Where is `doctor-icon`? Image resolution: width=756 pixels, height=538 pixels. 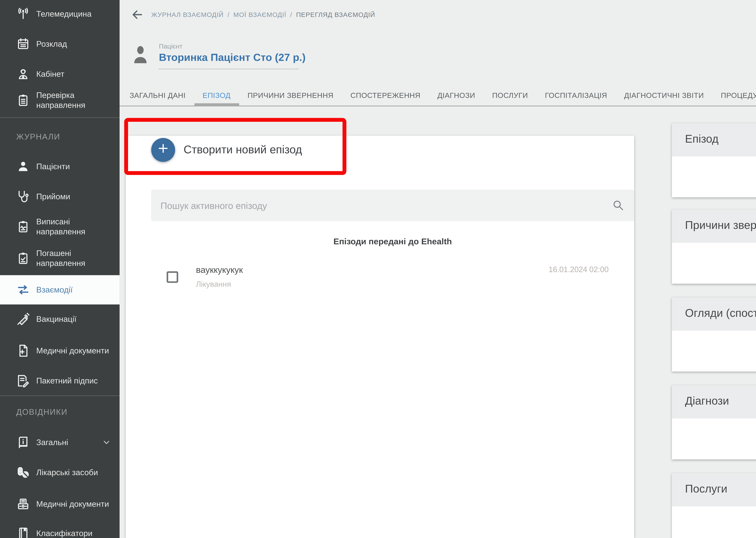 doctor-icon is located at coordinates (23, 74).